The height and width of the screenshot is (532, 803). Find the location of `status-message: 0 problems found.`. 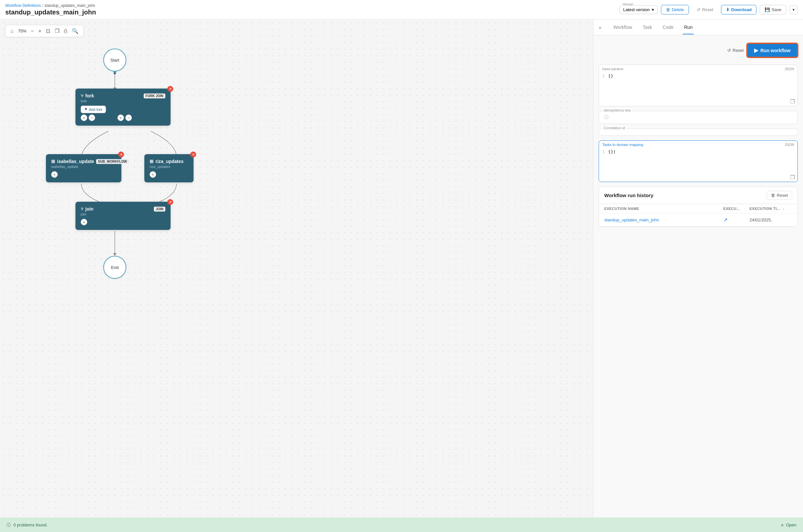

status-message: 0 problems found. is located at coordinates (31, 525).